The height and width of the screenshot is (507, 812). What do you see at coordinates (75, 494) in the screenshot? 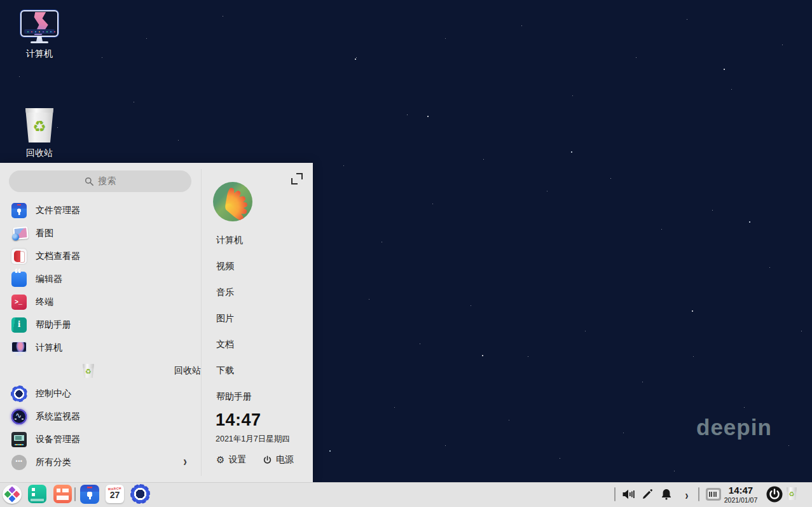
I see `dock-separator` at bounding box center [75, 494].